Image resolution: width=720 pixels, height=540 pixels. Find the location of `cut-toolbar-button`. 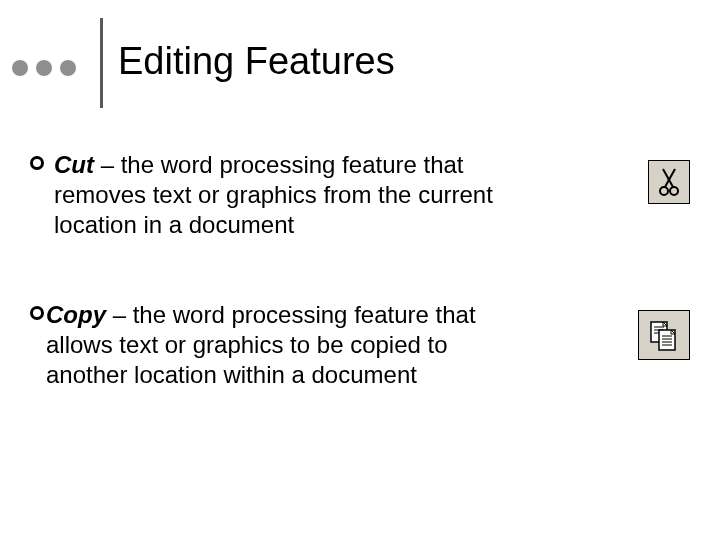

cut-toolbar-button is located at coordinates (669, 182).